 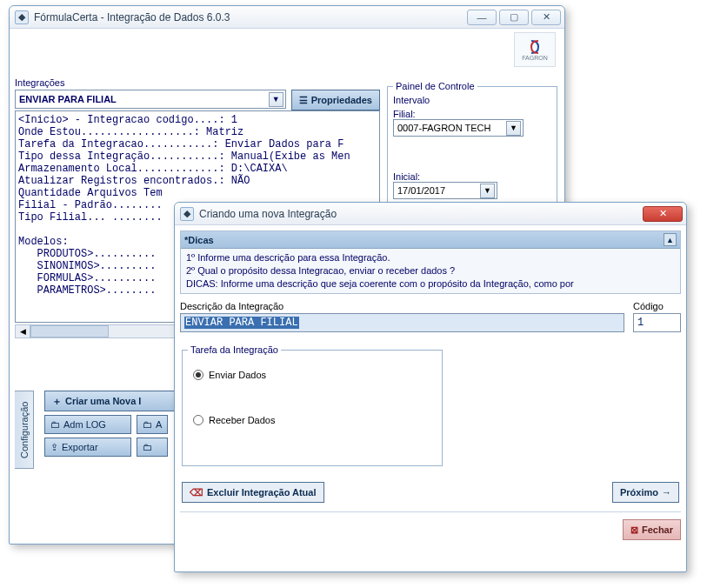 What do you see at coordinates (235, 350) in the screenshot?
I see `tarefa-legend: Tarefa da Integração` at bounding box center [235, 350].